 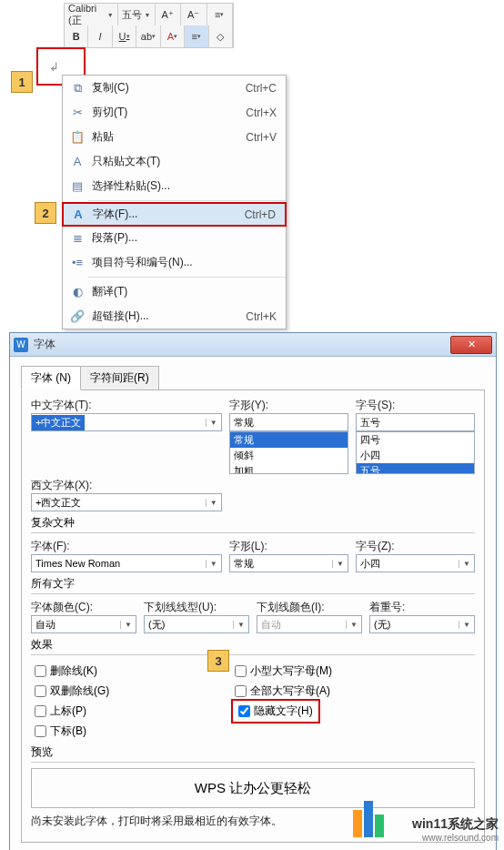 What do you see at coordinates (415, 453) in the screenshot?
I see `size-listbox: 四号 小四 五号` at bounding box center [415, 453].